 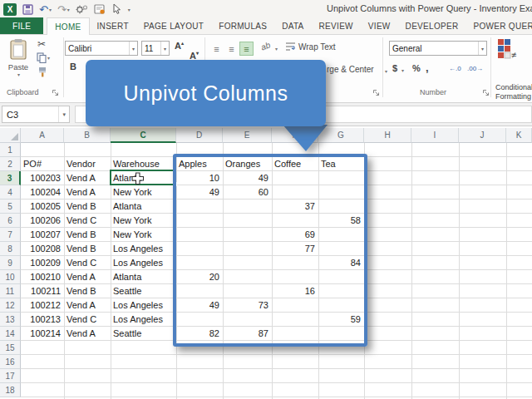 I want to click on tab-page-layout: PAGE LAYOUT, so click(x=174, y=27).